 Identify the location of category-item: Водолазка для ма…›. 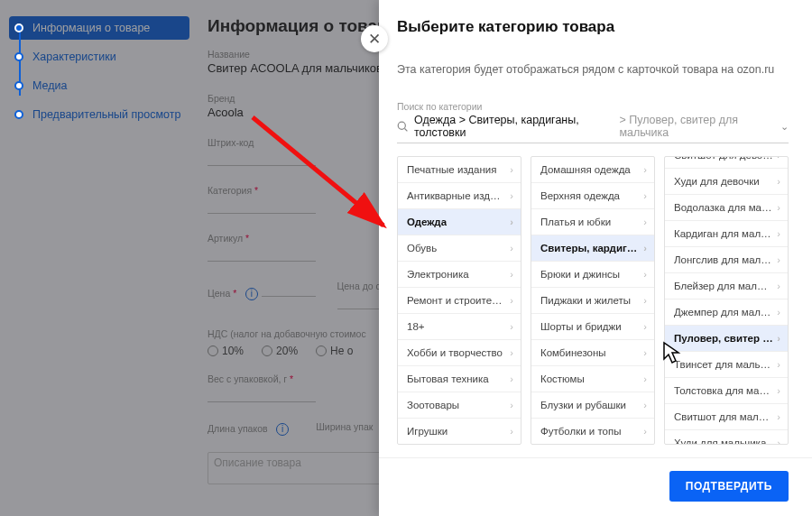
(726, 207).